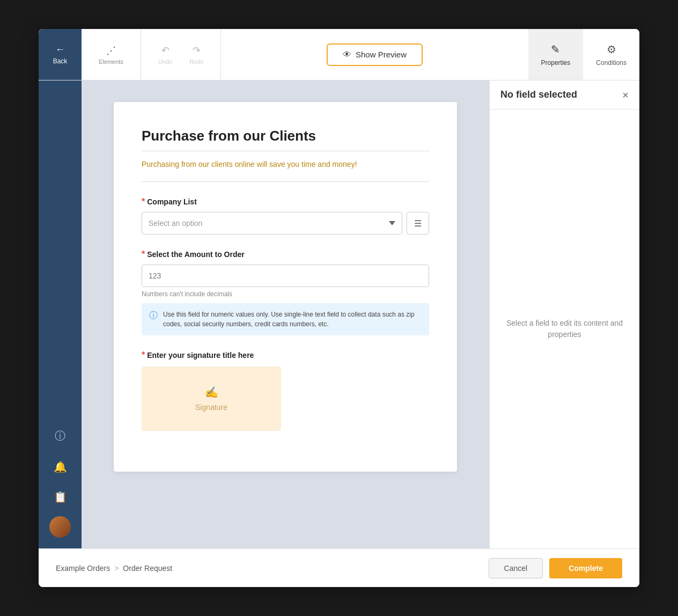  Describe the element at coordinates (564, 329) in the screenshot. I see `panel-placeholder: Select a field to edit its content and p…` at that location.